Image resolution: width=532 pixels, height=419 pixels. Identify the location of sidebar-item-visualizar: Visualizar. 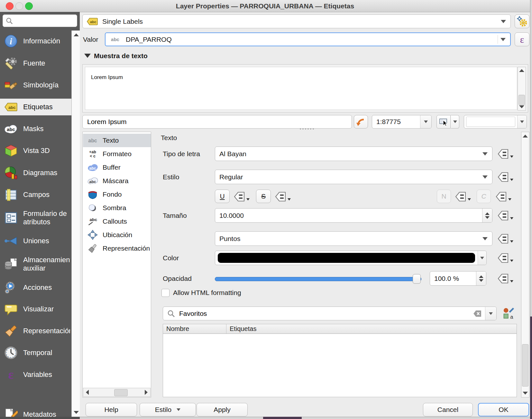
(36, 309).